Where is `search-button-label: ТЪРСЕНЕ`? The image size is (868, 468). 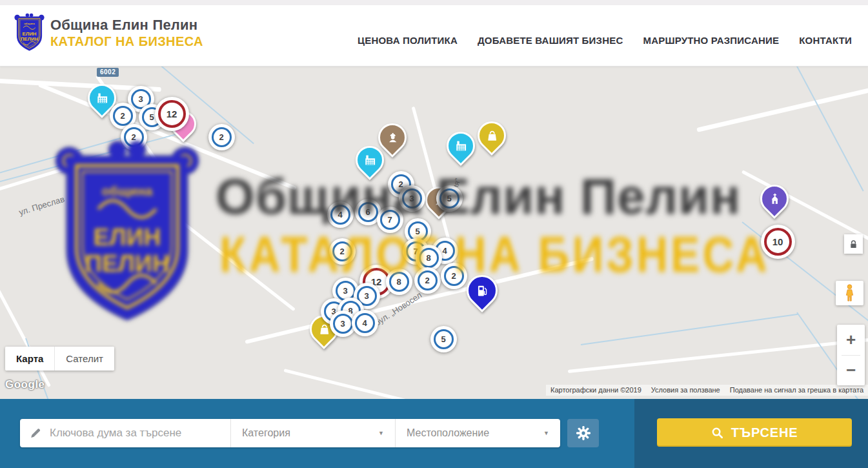
search-button-label: ТЪРСЕНЕ is located at coordinates (765, 432).